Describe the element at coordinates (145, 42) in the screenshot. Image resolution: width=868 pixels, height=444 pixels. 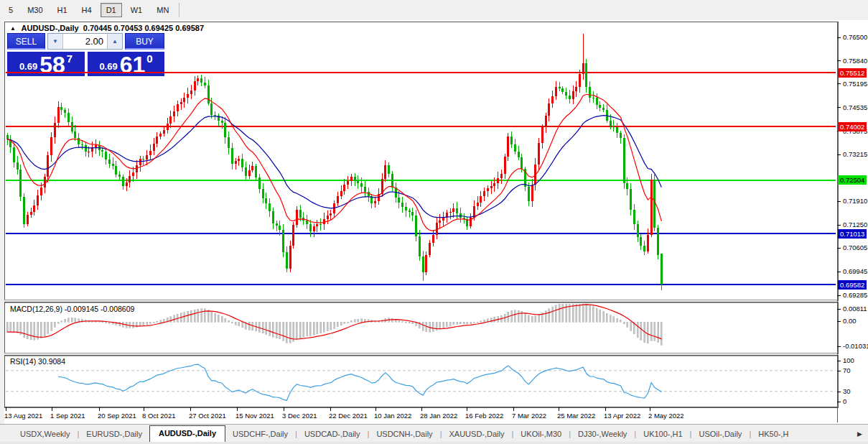
I see `buy-button: BUY` at that location.